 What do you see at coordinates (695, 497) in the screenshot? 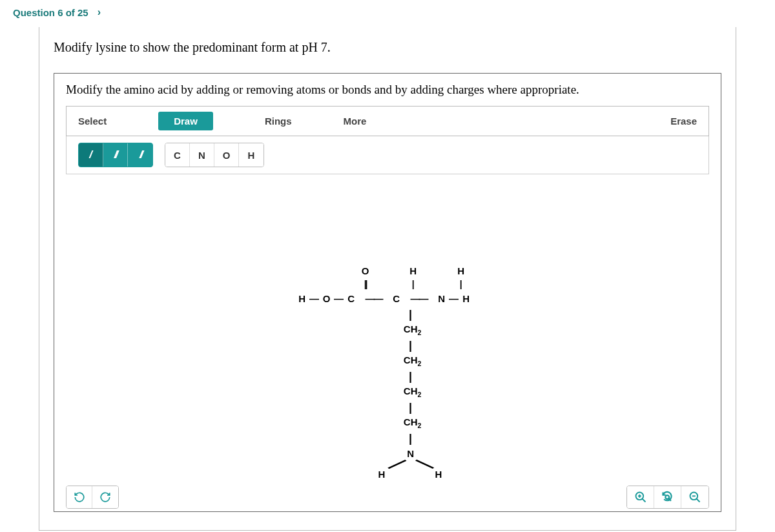
I see `zoom-out-button` at bounding box center [695, 497].